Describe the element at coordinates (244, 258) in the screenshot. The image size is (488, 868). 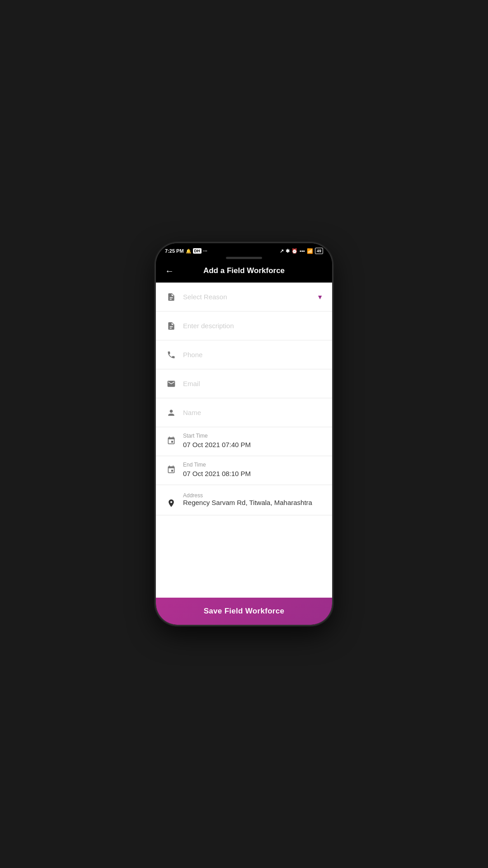
I see `notch-pill` at that location.